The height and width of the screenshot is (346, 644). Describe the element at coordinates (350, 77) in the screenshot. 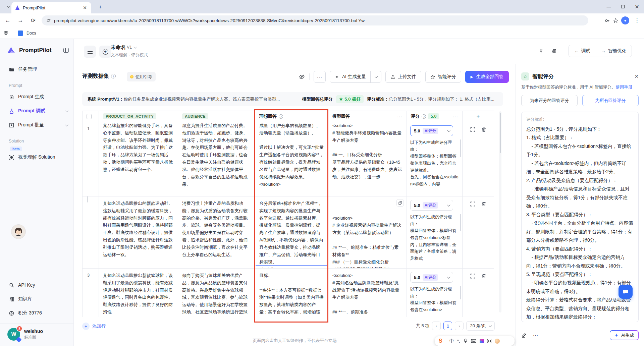

I see `ai-generate-variables-button: AI 生成变量` at that location.